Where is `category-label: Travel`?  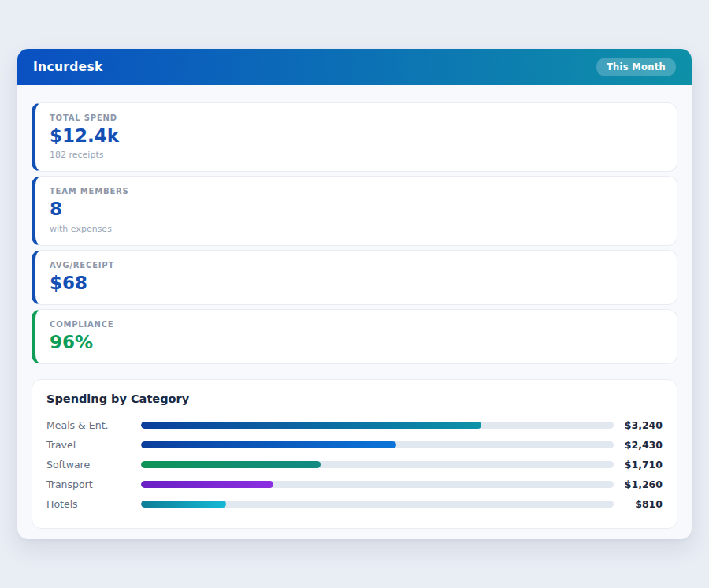
category-label: Travel is located at coordinates (94, 445).